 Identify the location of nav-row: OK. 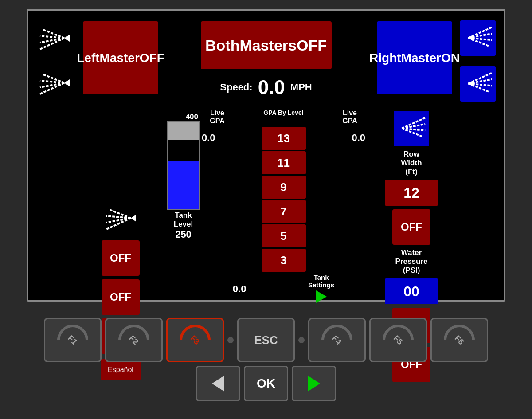
(266, 384).